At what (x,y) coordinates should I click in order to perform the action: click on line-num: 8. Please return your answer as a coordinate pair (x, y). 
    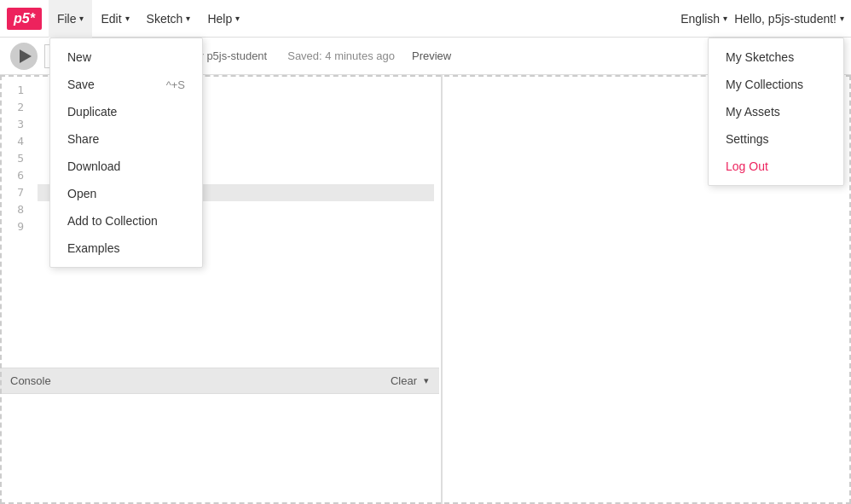
    Looking at the image, I should click on (17, 210).